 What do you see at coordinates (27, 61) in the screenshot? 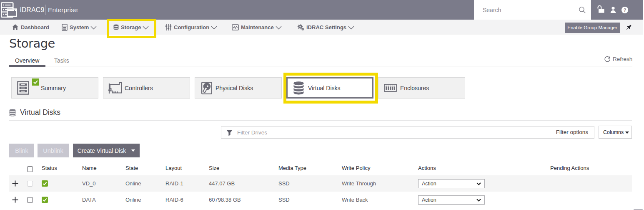
I see `tab-overview: Overview` at bounding box center [27, 61].